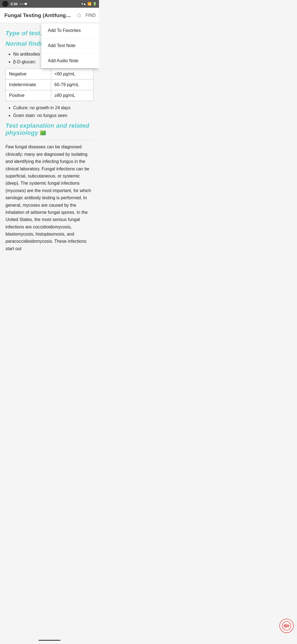 The height and width of the screenshot is (644, 297). Describe the element at coordinates (39, 15) in the screenshot. I see `page-title: Fungal Testing (Antifungal A...` at that location.